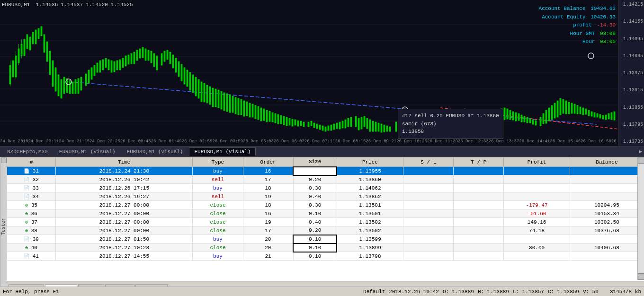 The height and width of the screenshot is (296, 644). What do you see at coordinates (124, 188) in the screenshot?
I see `cell-time: 2018.12.26 17:15` at bounding box center [124, 188].